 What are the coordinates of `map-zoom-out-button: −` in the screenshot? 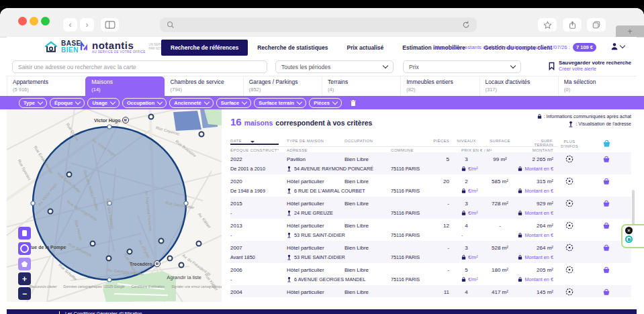 It's located at (24, 294).